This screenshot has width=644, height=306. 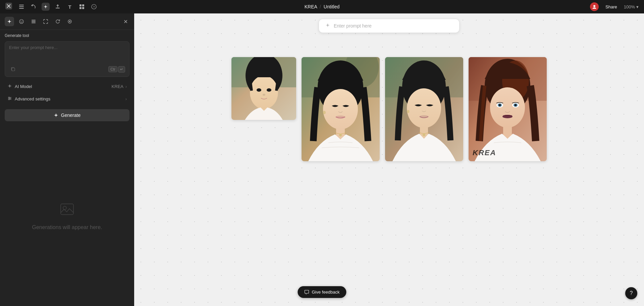 What do you see at coordinates (67, 53) in the screenshot?
I see `prompt-textarea` at bounding box center [67, 53].